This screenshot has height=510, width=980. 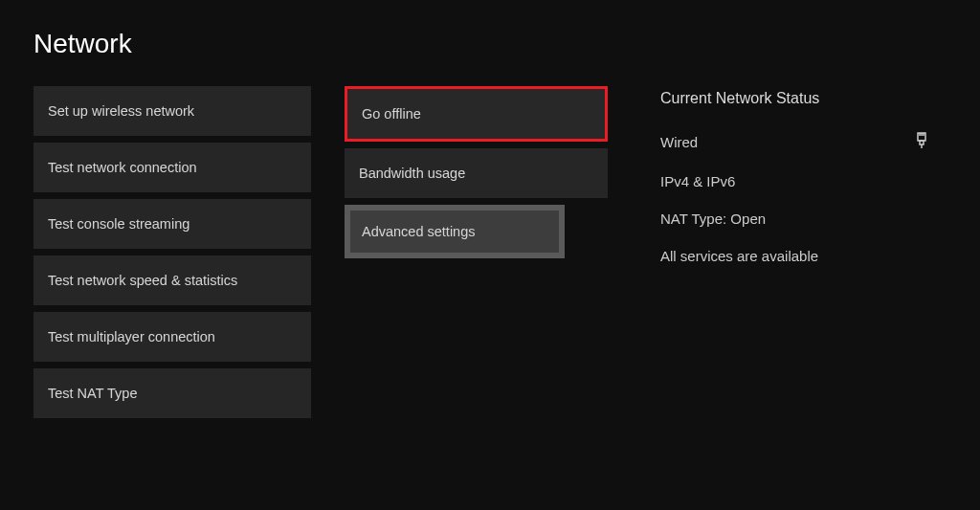 I want to click on test-nat-button: Test NAT Type, so click(x=172, y=393).